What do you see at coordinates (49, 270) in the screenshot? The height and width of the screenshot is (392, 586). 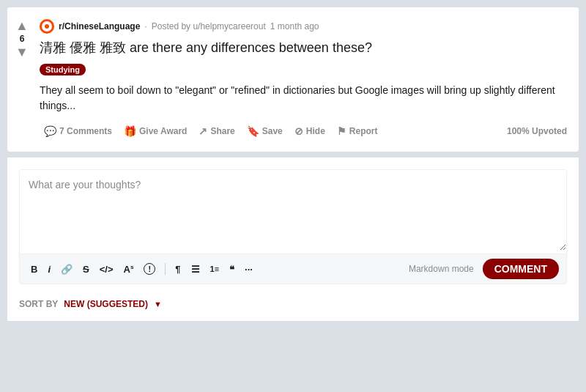 I see `italic-button: i` at bounding box center [49, 270].